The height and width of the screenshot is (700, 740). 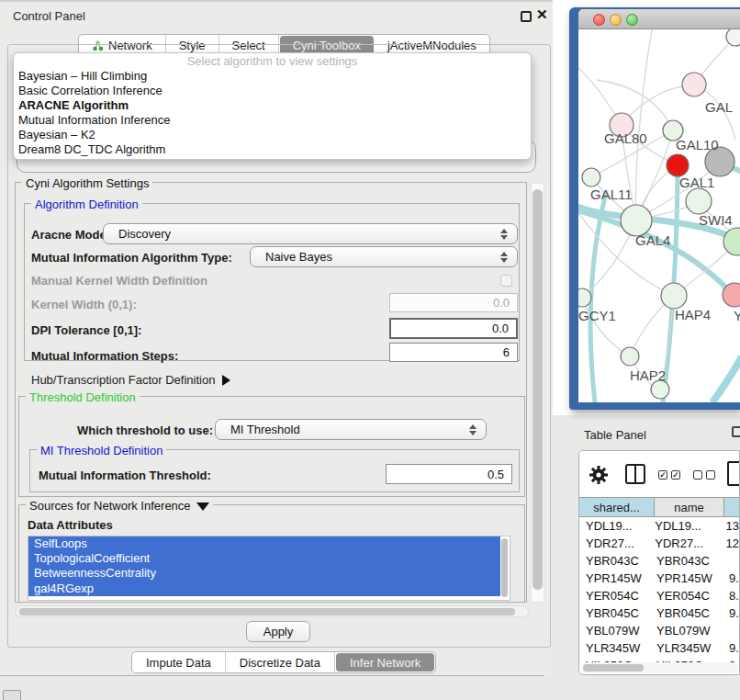 What do you see at coordinates (505, 569) in the screenshot?
I see `attributes-scrollbar` at bounding box center [505, 569].